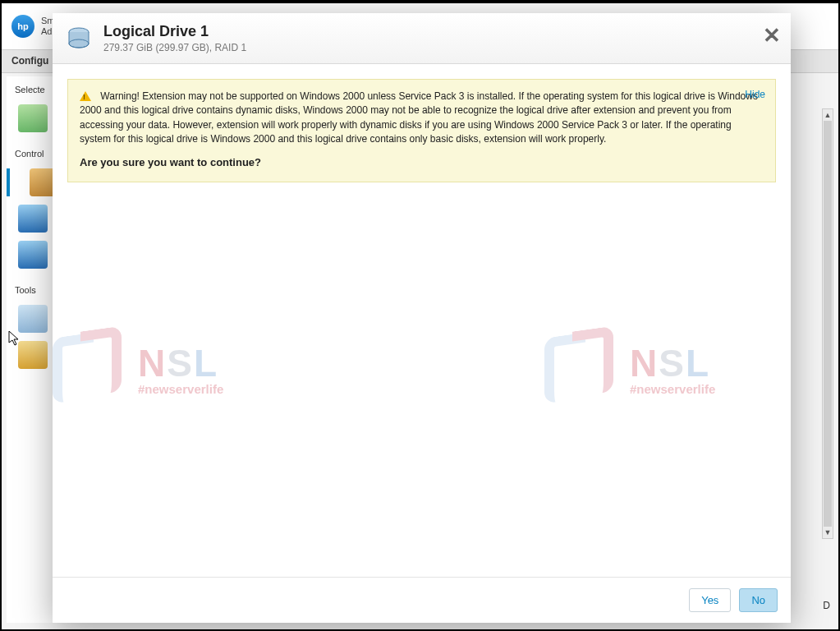 The width and height of the screenshot is (840, 631). Describe the element at coordinates (175, 31) in the screenshot. I see `dialog-title: Logical Drive 1` at that location.